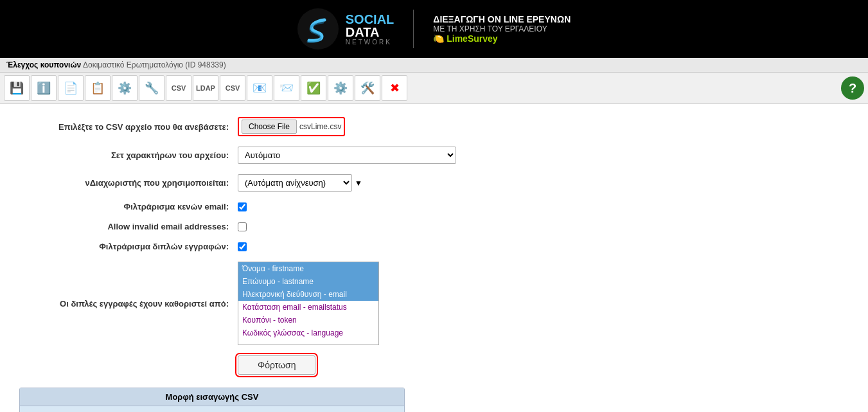 The image size is (868, 412). What do you see at coordinates (370, 30) in the screenshot?
I see `logo-text-block: SOCIAL DATA NETWORK` at bounding box center [370, 30].